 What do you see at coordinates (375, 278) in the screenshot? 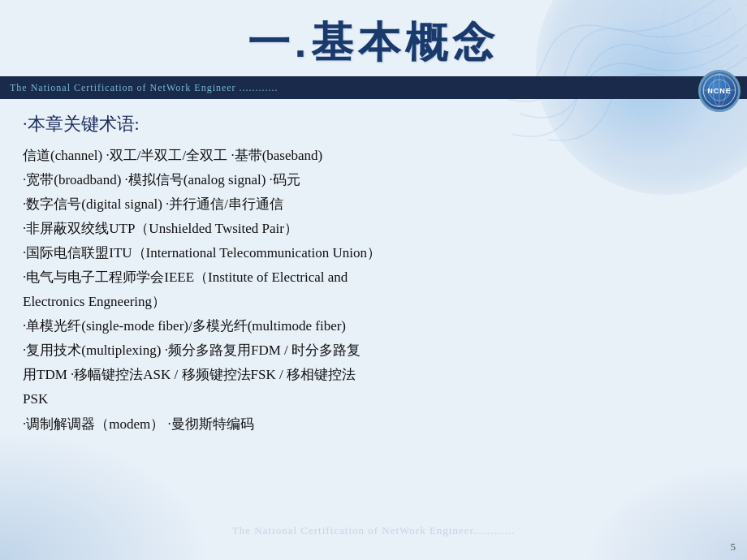
I see `content-line-6: ·电气与电子工程师学会IEEE（Institute of Electrical …` at bounding box center [375, 278].